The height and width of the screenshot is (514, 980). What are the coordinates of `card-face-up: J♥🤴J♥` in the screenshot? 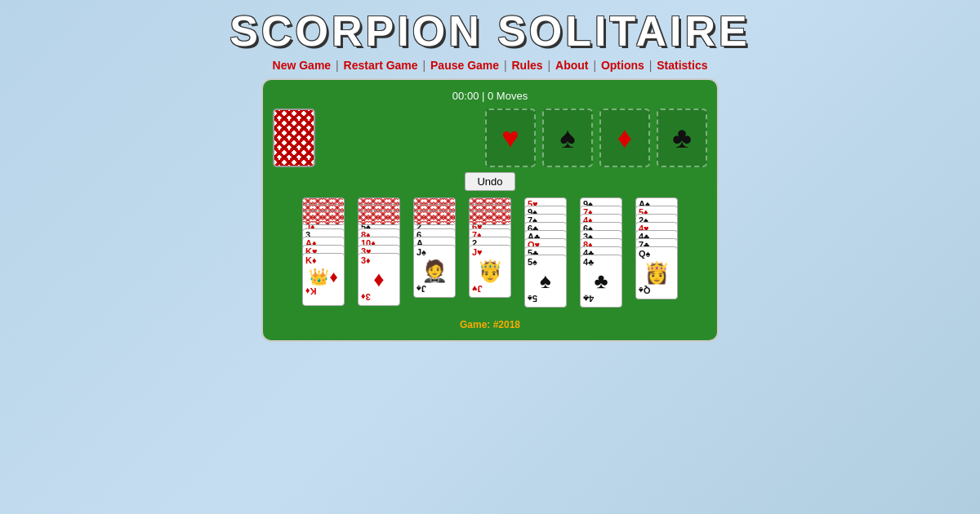 It's located at (490, 271).